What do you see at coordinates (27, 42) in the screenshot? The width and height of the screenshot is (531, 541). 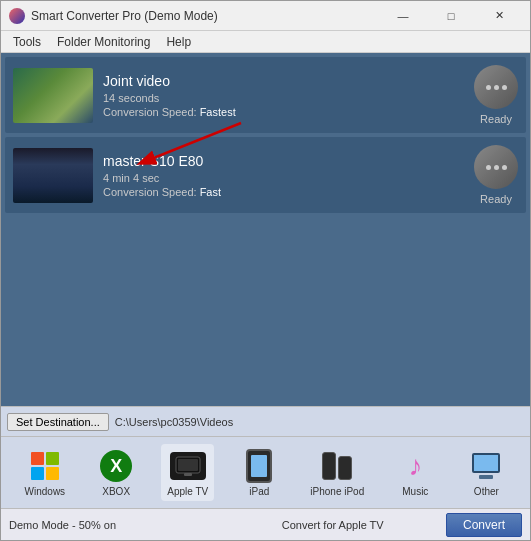 I see `menu-tools: Tools` at bounding box center [27, 42].